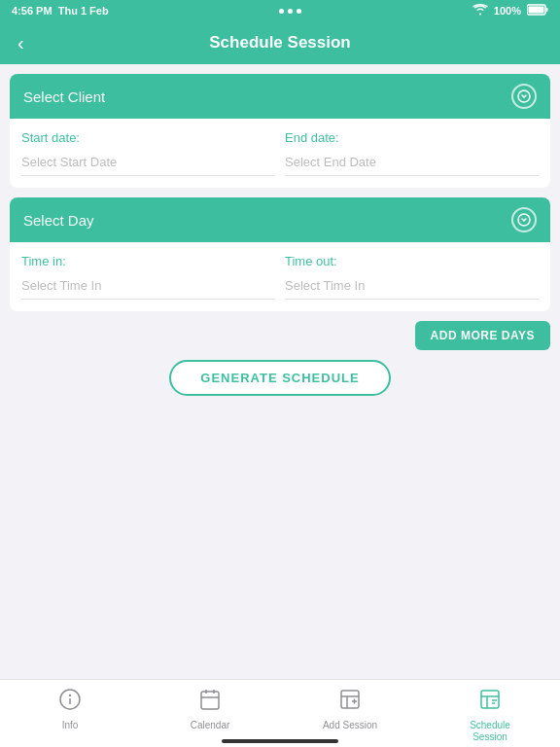  Describe the element at coordinates (210, 710) in the screenshot. I see `tab-calendar: Calendar` at that location.